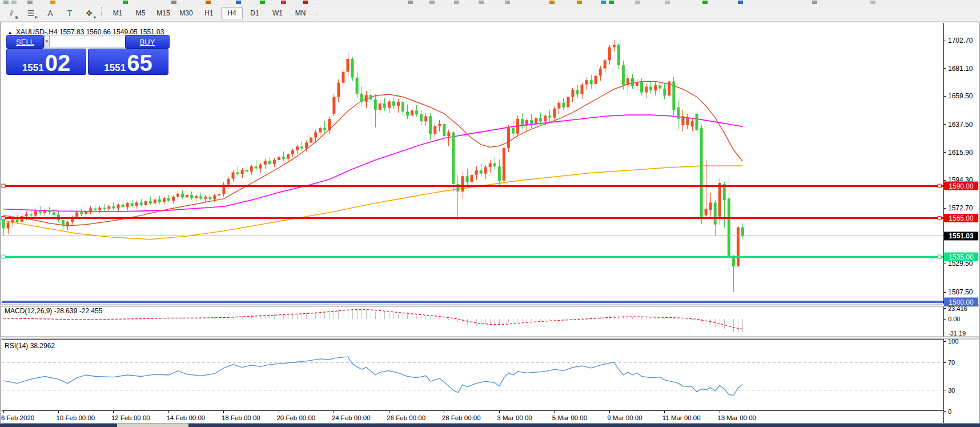 Image resolution: width=980 pixels, height=427 pixels. What do you see at coordinates (18, 418) in the screenshot?
I see `date-axis-label: 6 Feb 2020` at bounding box center [18, 418].